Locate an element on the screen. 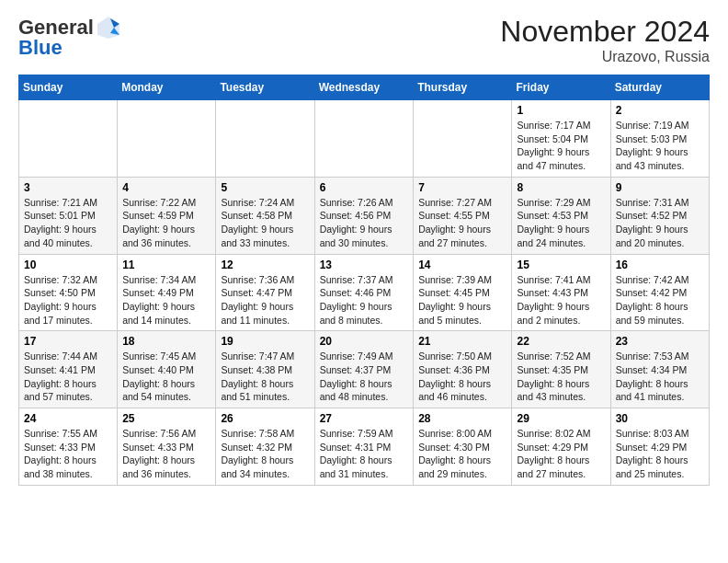 The width and height of the screenshot is (728, 563). day-info: Sunrise: 7:27 AM Sunset: 4:55 PM Dayligh… is located at coordinates (462, 223).